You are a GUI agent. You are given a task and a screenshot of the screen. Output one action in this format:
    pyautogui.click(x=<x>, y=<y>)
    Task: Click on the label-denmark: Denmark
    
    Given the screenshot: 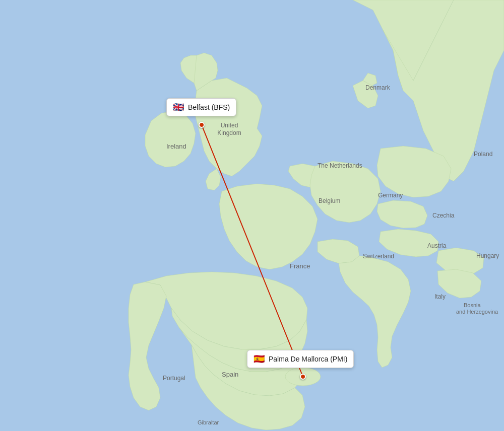 What is the action you would take?
    pyautogui.click(x=378, y=88)
    